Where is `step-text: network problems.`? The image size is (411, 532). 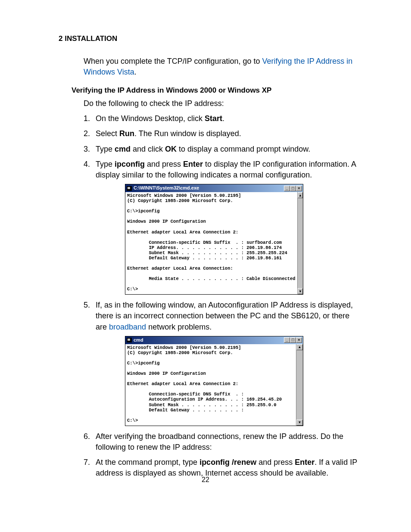
step-text: network problems. is located at coordinates (179, 327).